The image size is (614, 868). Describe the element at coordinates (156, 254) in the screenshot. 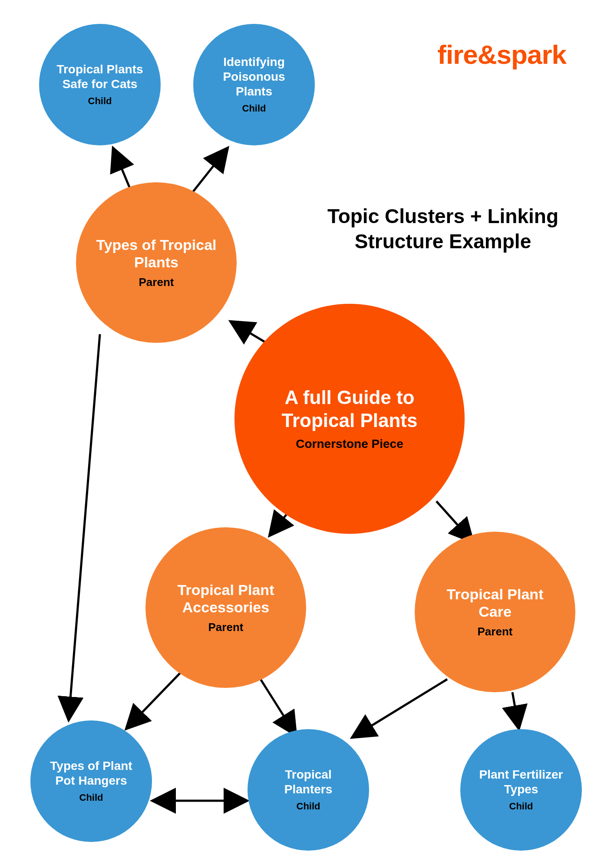

I see `node-title: Types of Tropical Plants` at that location.